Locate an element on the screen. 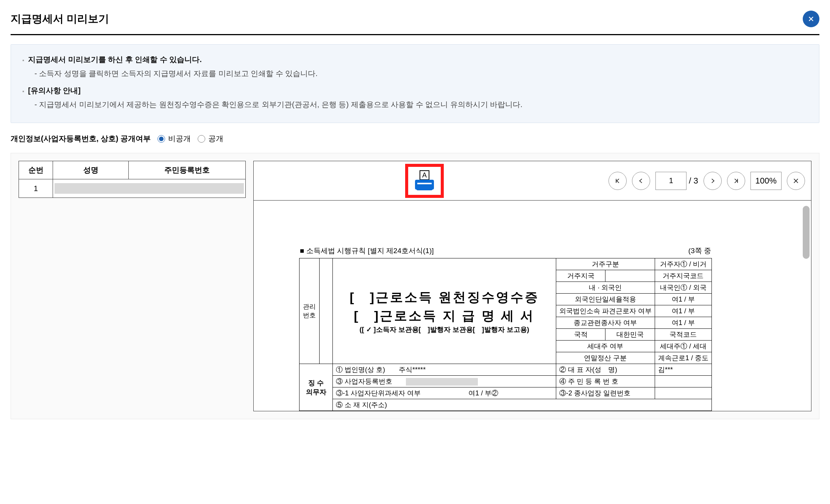 The height and width of the screenshot is (504, 830). radio-public-label: 공개 is located at coordinates (216, 138).